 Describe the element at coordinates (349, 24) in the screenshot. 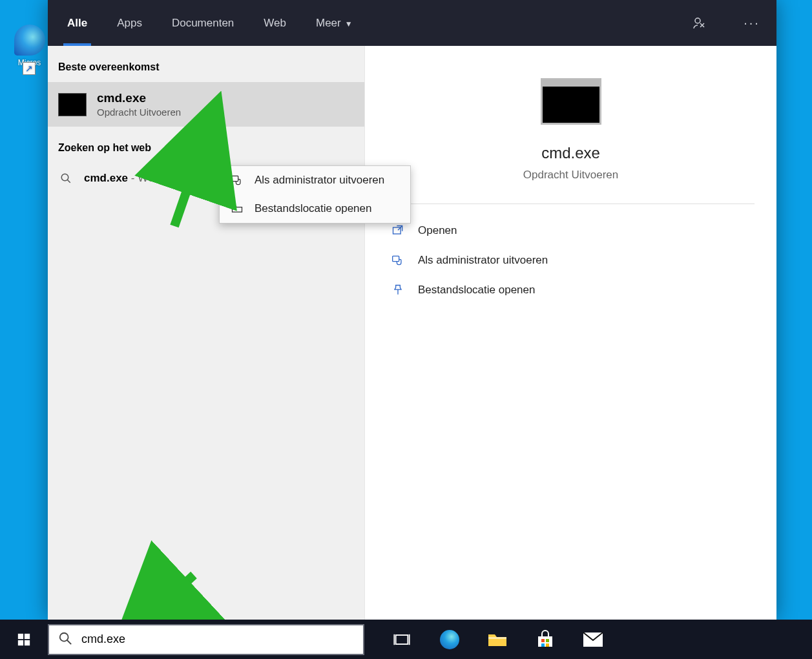

I see `chevron-down-icon: ▼` at that location.